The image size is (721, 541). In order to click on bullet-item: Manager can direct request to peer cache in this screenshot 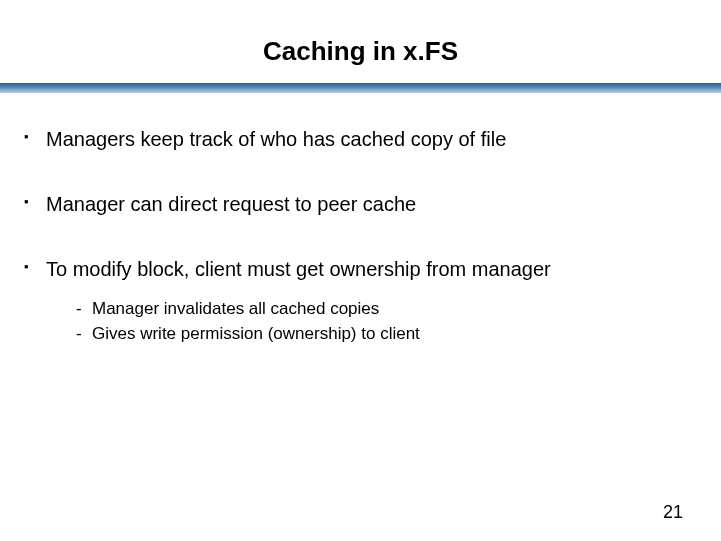, I will do `click(360, 204)`.